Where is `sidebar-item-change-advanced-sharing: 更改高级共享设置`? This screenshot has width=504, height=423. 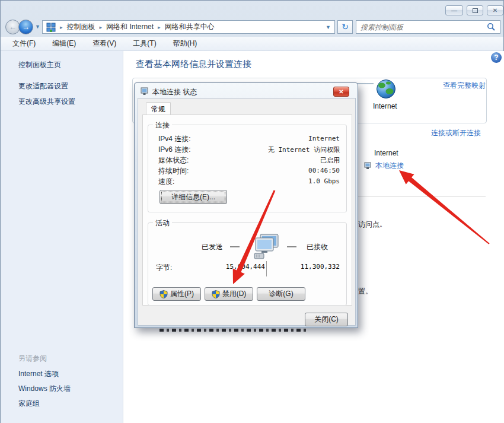 sidebar-item-change-advanced-sharing: 更改高级共享设置 is located at coordinates (47, 102).